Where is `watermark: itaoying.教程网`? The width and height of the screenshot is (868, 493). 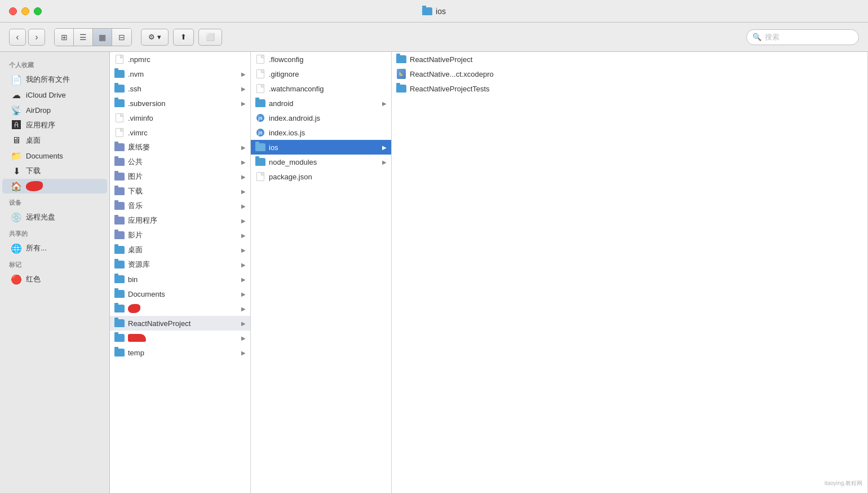 watermark: itaoying.教程网 is located at coordinates (843, 483).